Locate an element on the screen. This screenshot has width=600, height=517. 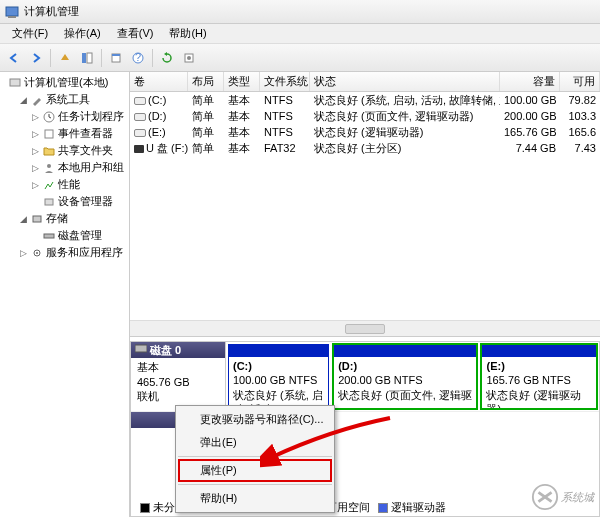
usb-icon is located at coordinates (139, 149).